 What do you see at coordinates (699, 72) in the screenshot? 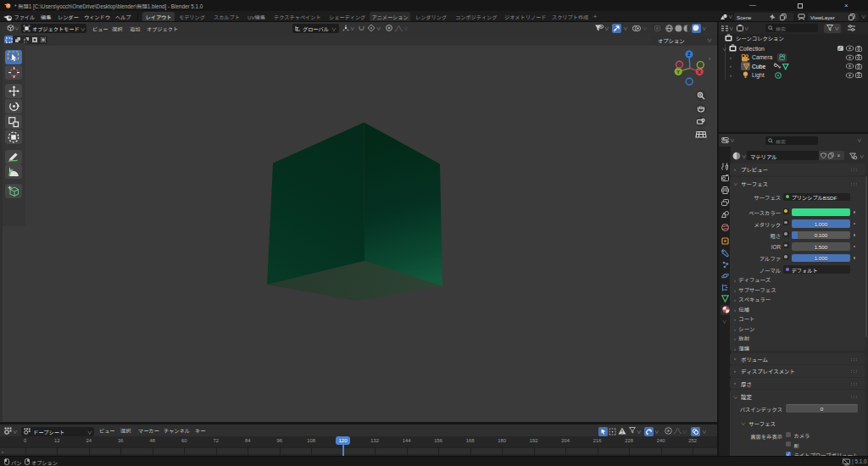
I see `svg-text: X` at bounding box center [699, 72].